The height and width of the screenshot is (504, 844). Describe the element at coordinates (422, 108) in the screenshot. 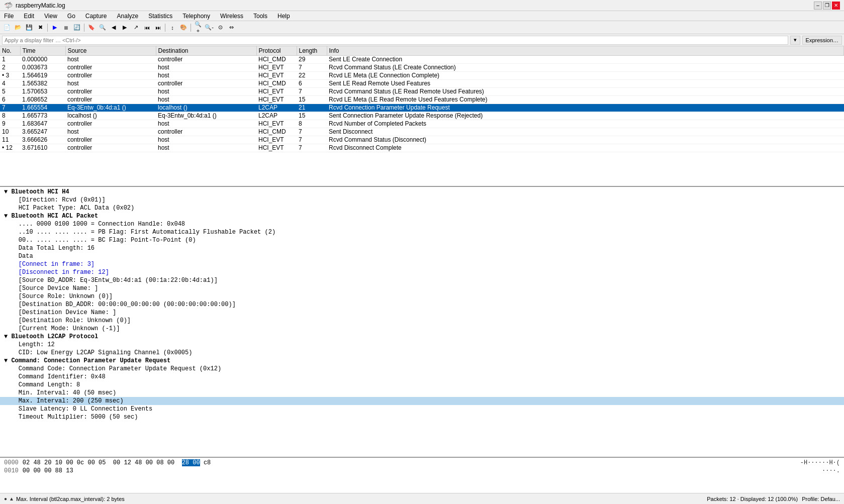

I see `table-row: 71.665554Eq-3Entw_0b:4d:a1 ()localhost (…` at that location.